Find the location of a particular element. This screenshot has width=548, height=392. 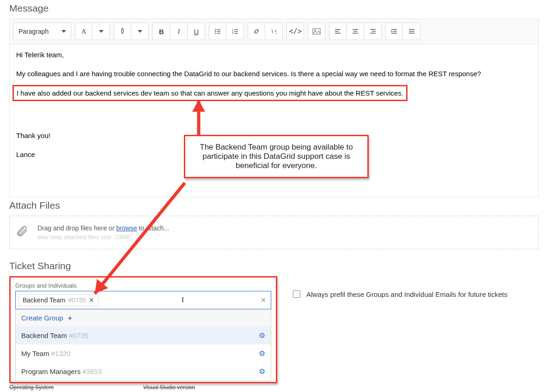

italic-button: I is located at coordinates (179, 31).